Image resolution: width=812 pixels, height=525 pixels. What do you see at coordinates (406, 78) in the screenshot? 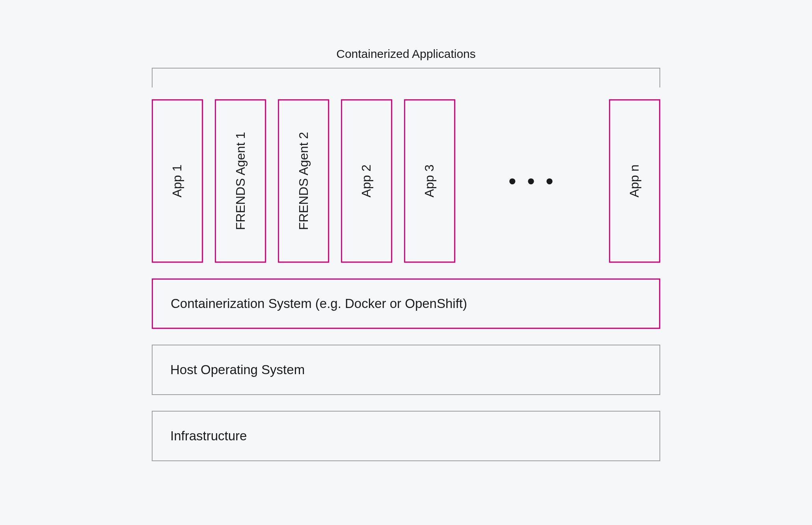
I see `title-bracket` at bounding box center [406, 78].